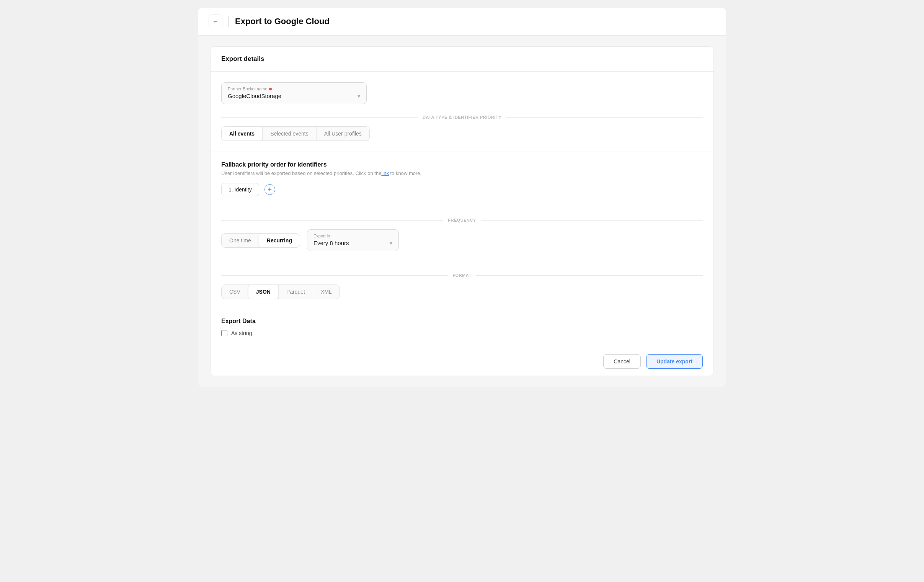  I want to click on btn-recurring: Recurring, so click(279, 240).